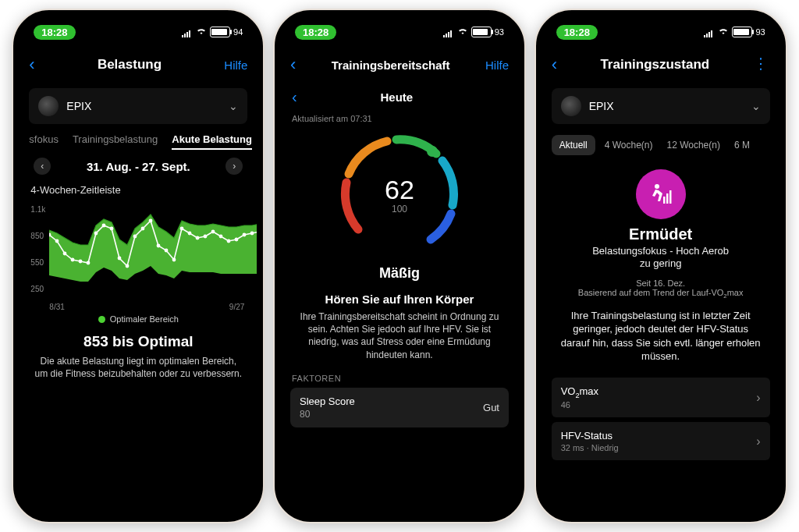 The height and width of the screenshot is (532, 799). What do you see at coordinates (400, 194) in the screenshot?
I see `readiness-gauge: 62 100` at bounding box center [400, 194].